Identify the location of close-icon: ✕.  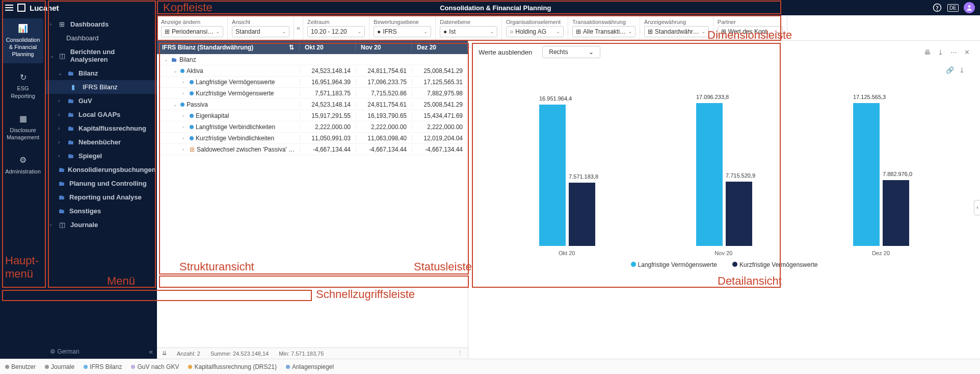
(967, 52).